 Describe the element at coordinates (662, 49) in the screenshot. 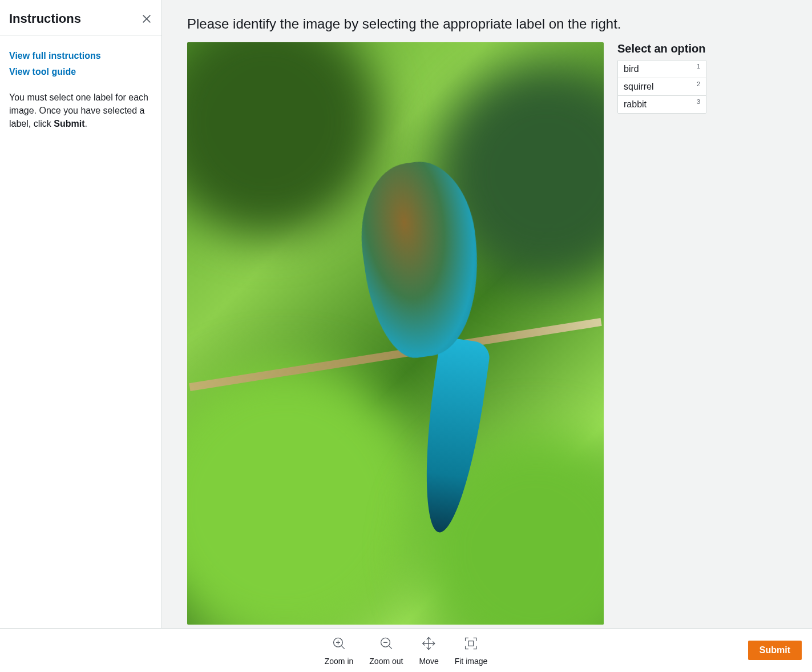

I see `options-title: Select an option` at that location.